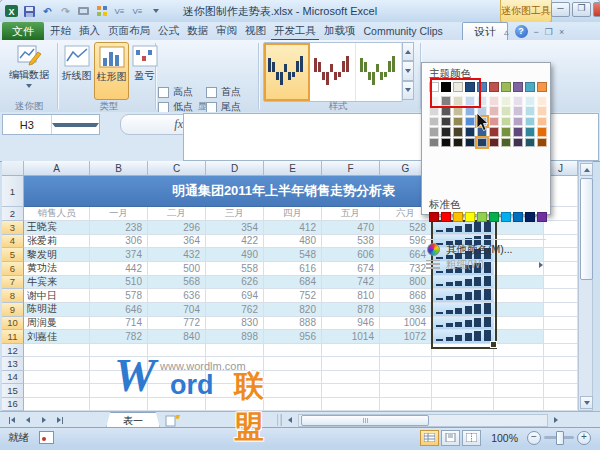  Describe the element at coordinates (560, 438) in the screenshot. I see `zoom-slider-handle` at that location.